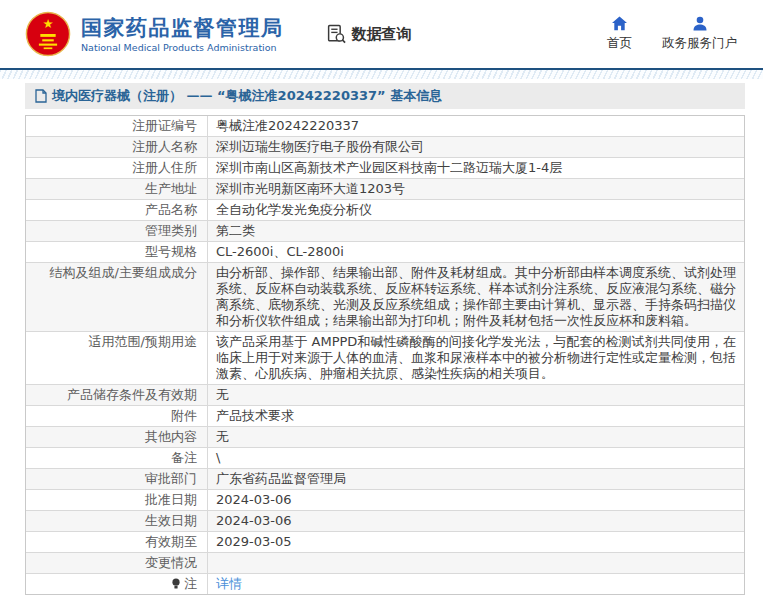 This screenshot has height=600, width=763. I want to click on table-row: 变更情况, so click(385, 564).